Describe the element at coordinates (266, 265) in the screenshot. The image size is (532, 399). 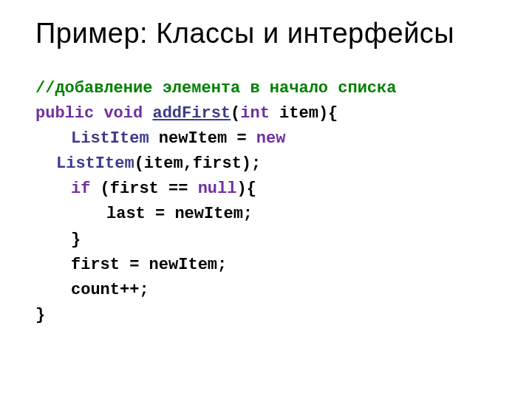
I see `code-line: first = newItem;` at that location.